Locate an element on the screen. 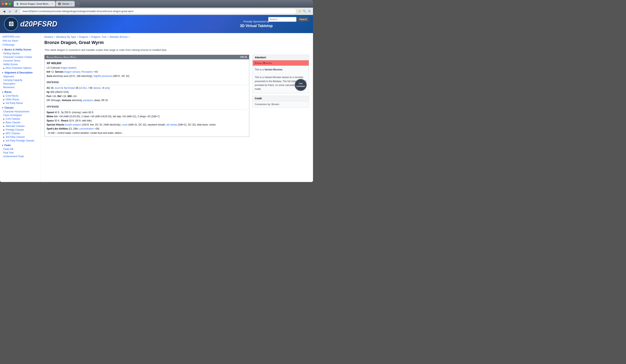 This screenshot has height=364, width=626. search-area: Search is located at coordinates (289, 19).